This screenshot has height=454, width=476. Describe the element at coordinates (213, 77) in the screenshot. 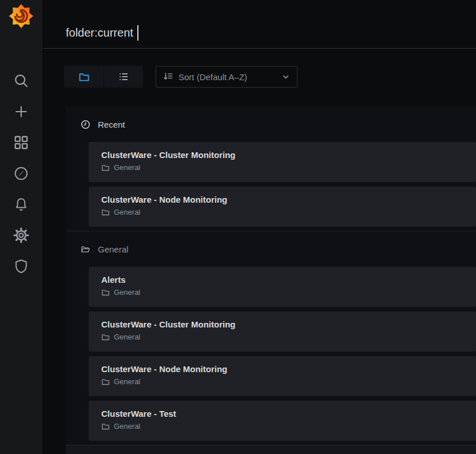

I see `sort-label: Sort (Default A–Z)` at that location.